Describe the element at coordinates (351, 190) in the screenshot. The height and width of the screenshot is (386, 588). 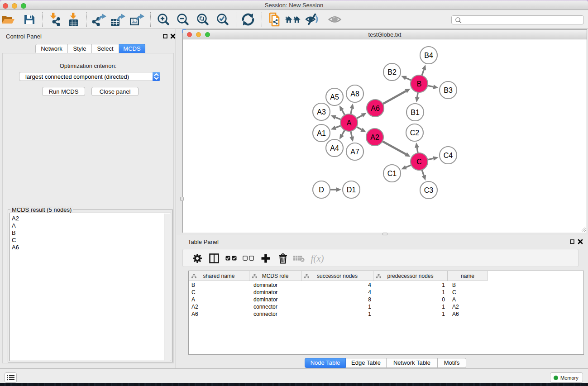
I see `svg-text: D1` at that location.